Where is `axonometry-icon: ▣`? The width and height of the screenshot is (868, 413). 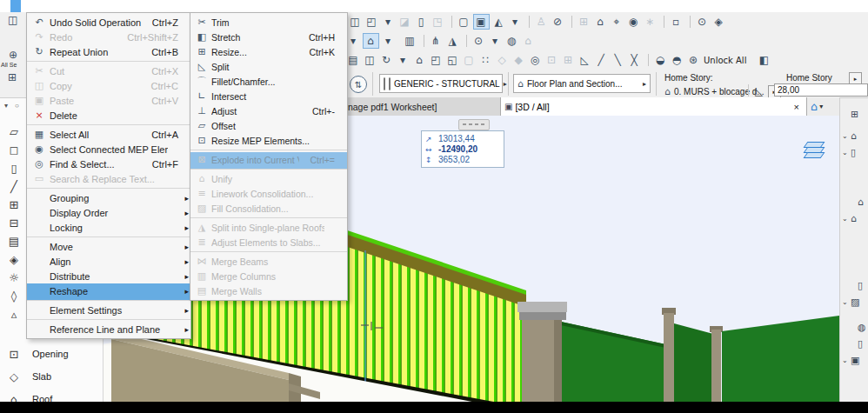
axonometry-icon: ▣ is located at coordinates (482, 22).